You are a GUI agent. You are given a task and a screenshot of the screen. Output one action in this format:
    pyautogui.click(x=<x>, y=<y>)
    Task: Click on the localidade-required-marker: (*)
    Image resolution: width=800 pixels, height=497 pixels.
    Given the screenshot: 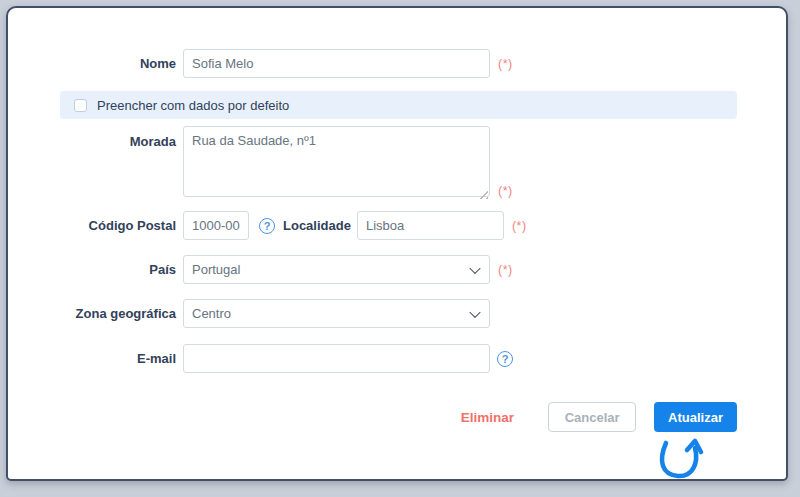 What is the action you would take?
    pyautogui.click(x=520, y=226)
    